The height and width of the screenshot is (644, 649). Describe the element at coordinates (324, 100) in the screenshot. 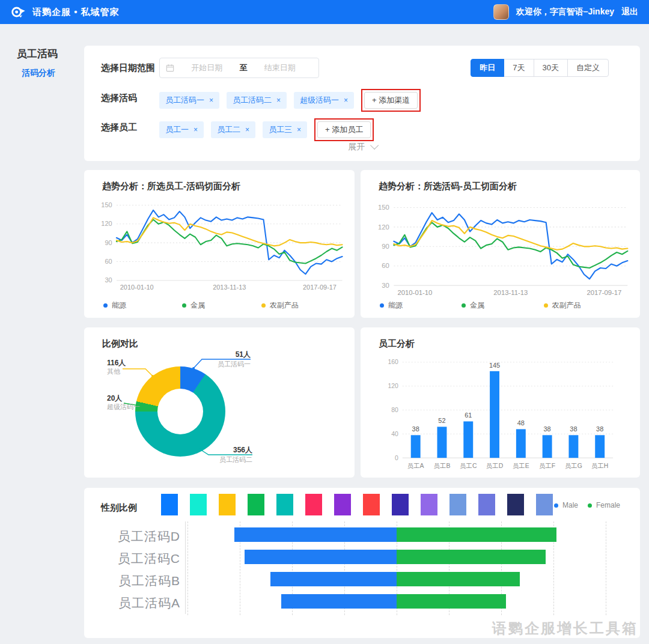

I see `filter-tag: 超级活码一×` at that location.